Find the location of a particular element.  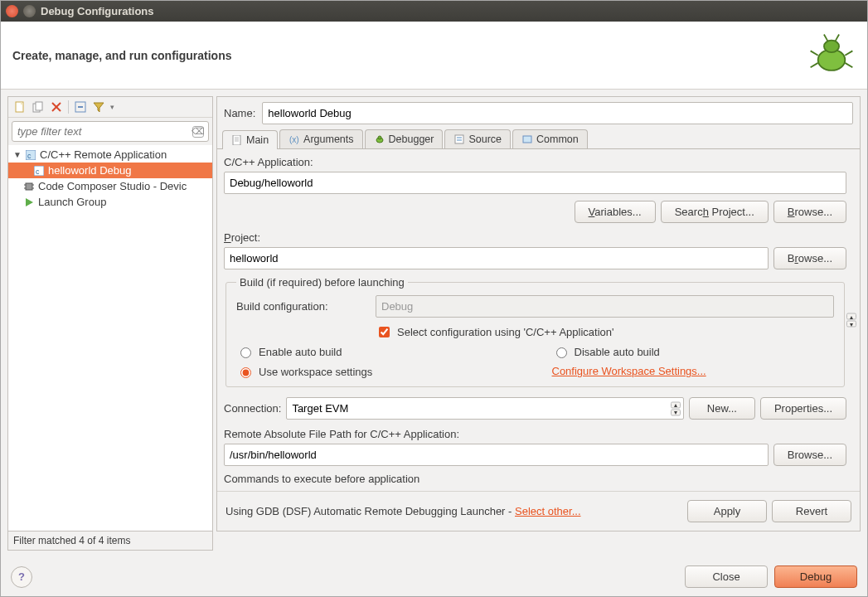

tree-item-cpp-remote: ▼ c C/C++ Remote Application is located at coordinates (110, 154).